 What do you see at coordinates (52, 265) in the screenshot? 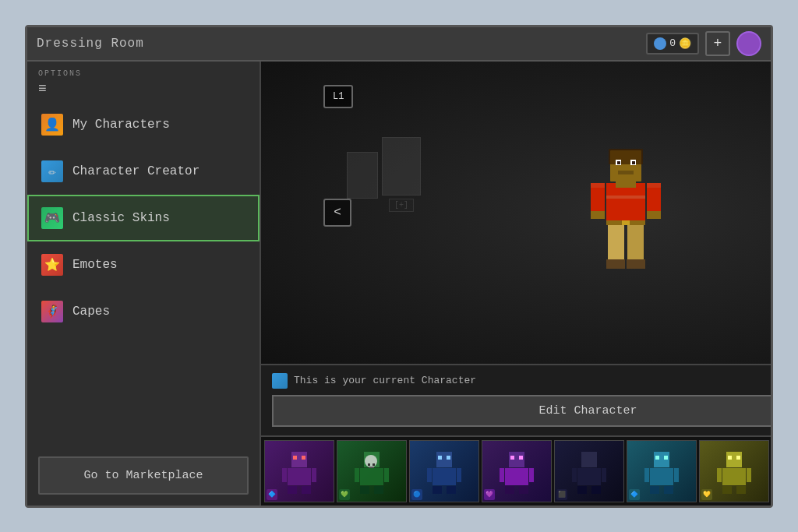
I see `emotes-icon: ⭐` at bounding box center [52, 265].